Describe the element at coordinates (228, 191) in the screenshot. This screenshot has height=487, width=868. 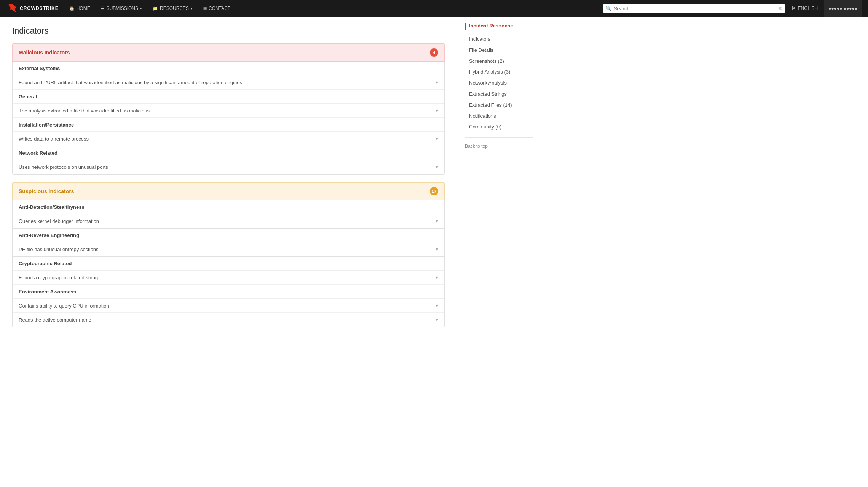
I see `suspicious-header: Suspicious Indicators 17` at that location.